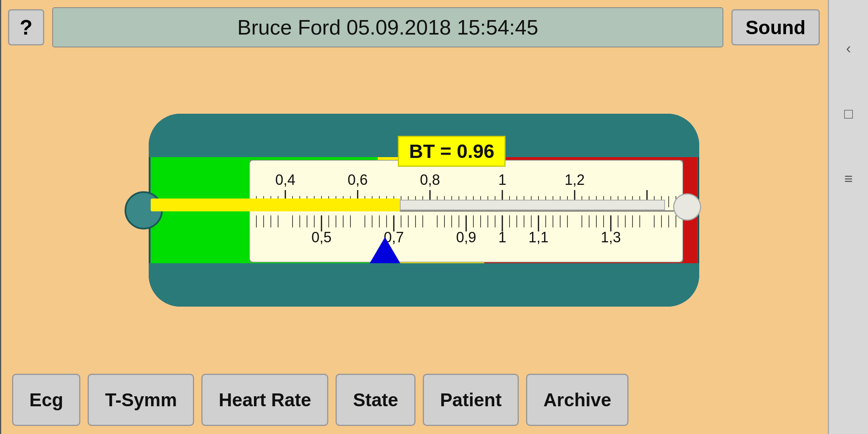  I want to click on svg-text: 0,5, so click(321, 237).